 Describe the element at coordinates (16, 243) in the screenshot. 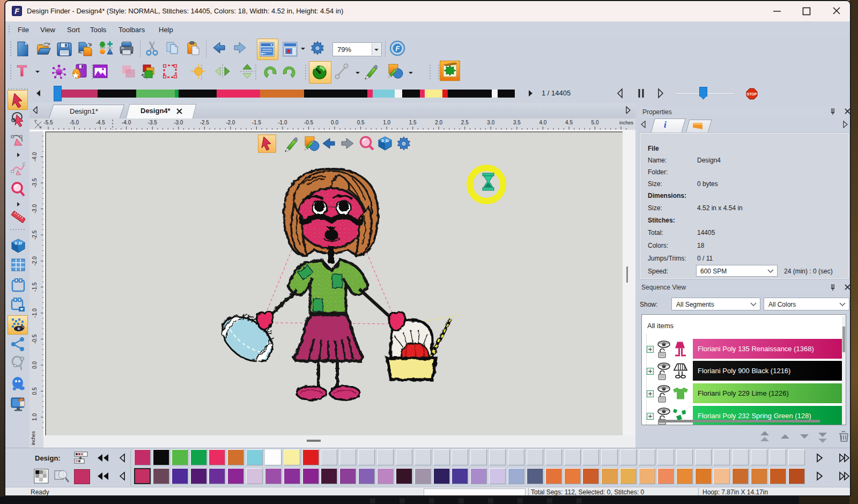

I see `svg-text: 3` at that location.